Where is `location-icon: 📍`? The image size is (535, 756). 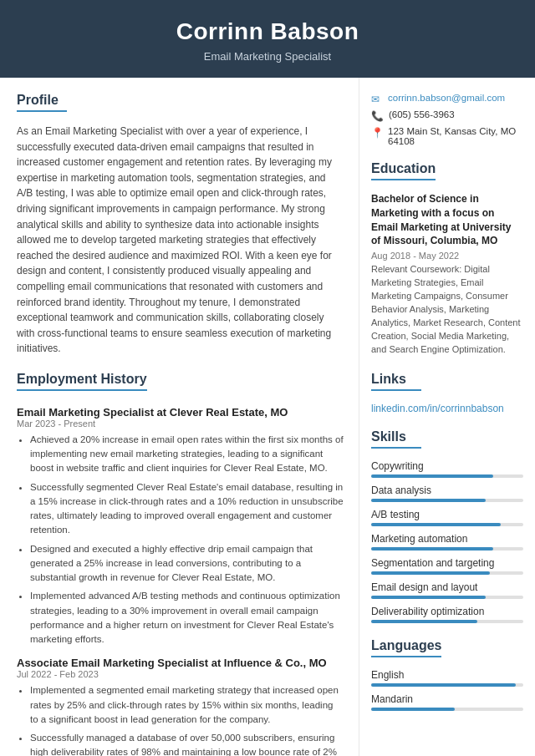
location-icon: 📍 is located at coordinates (377, 133).